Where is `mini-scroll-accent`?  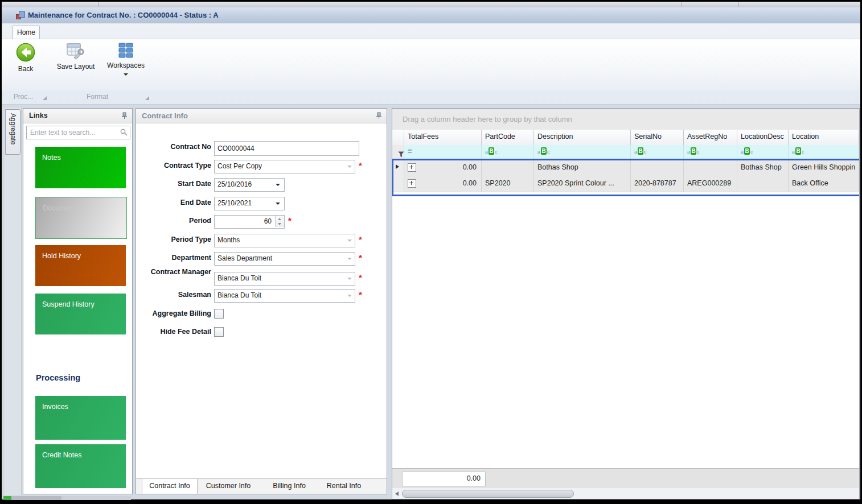
mini-scroll-accent is located at coordinates (7, 498).